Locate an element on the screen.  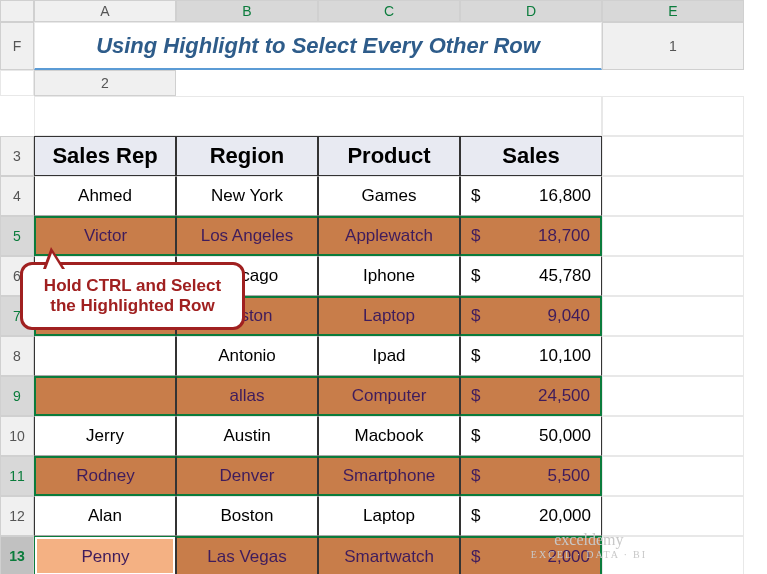
cell-F9 is located at coordinates (673, 396).